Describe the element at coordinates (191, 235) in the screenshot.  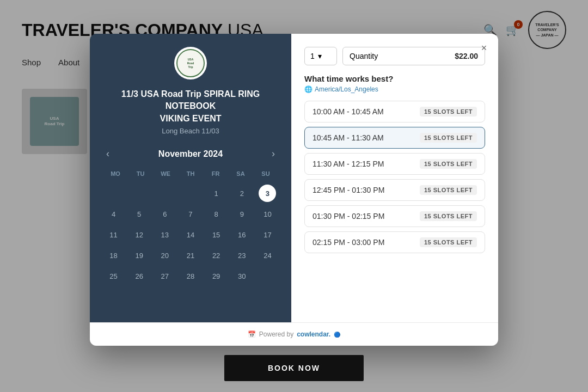
I see `cal-day-14: 14` at that location.